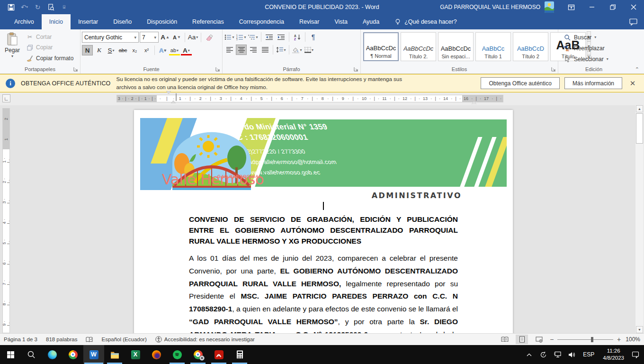 The height and width of the screenshot is (364, 644). Describe the element at coordinates (572, 355) in the screenshot. I see `speaker-icon` at that location.